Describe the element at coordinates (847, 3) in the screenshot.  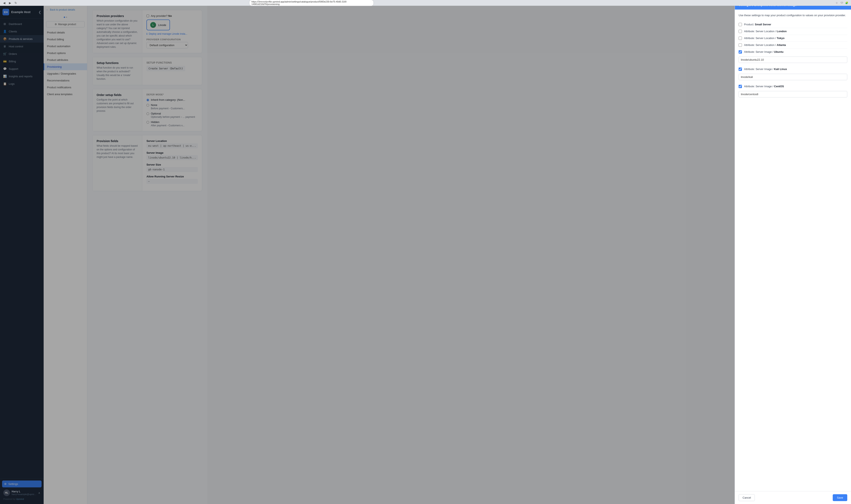
I see `extensions-icon: 🧩` at that location.